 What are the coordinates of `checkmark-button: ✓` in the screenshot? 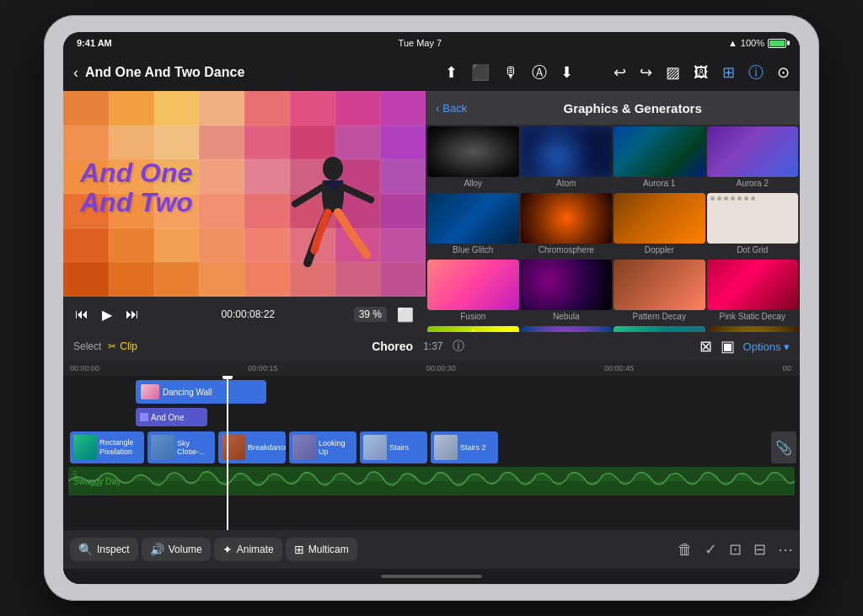 It's located at (711, 549).